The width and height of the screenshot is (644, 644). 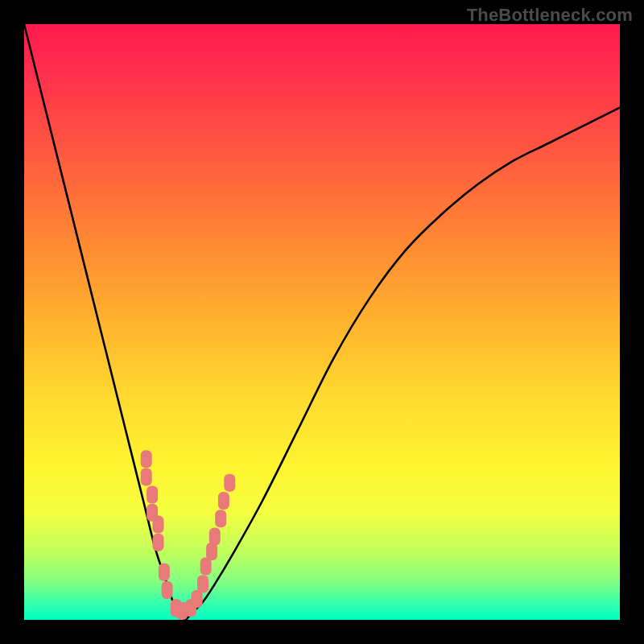 I want to click on watermark-text: TheBottleneck.com, so click(x=550, y=15).